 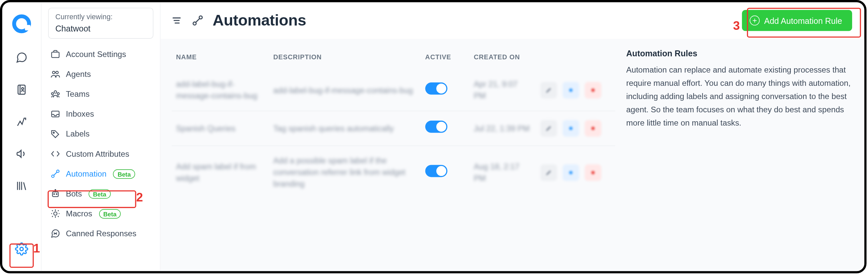 What do you see at coordinates (101, 114) in the screenshot?
I see `sidebar-item-inboxes: Inboxes` at bounding box center [101, 114].